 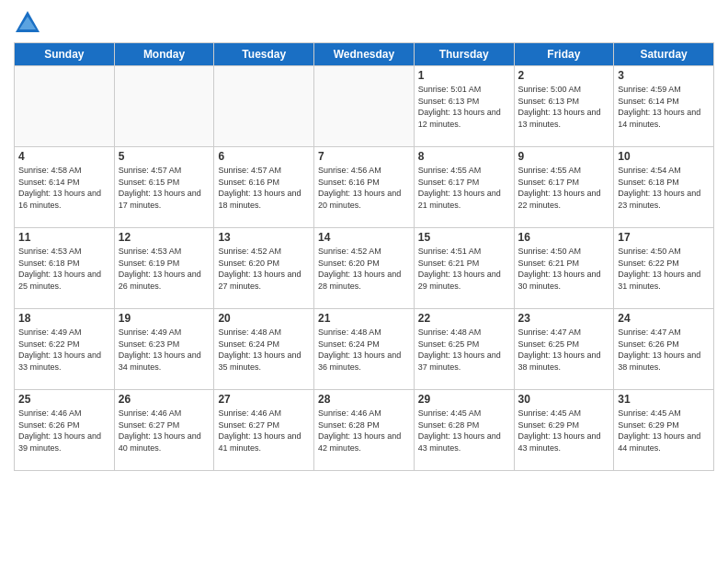 I want to click on weekday-header-row: SundayMondayTuesdayWednesdayThursdayFrid…, so click(x=364, y=55).